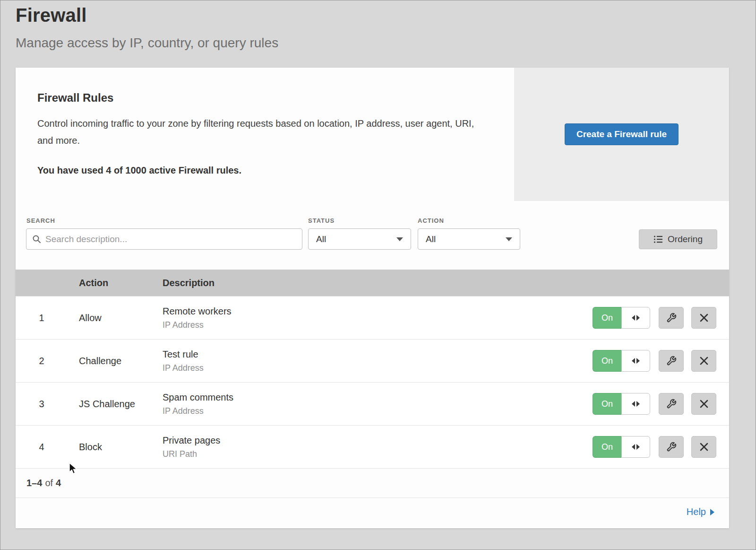 The image size is (756, 550). Describe the element at coordinates (270, 98) in the screenshot. I see `card-title: Firewall Rules` at that location.